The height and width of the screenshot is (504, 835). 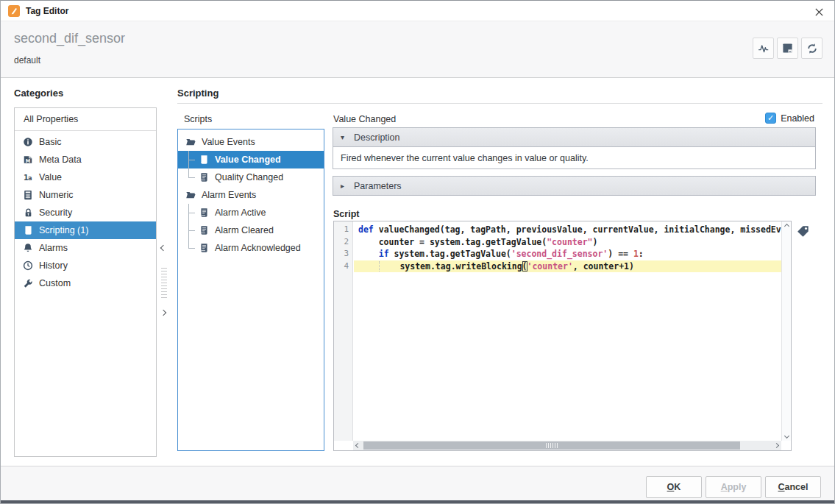 What do you see at coordinates (377, 138) in the screenshot?
I see `description-header-label: Description` at bounding box center [377, 138].